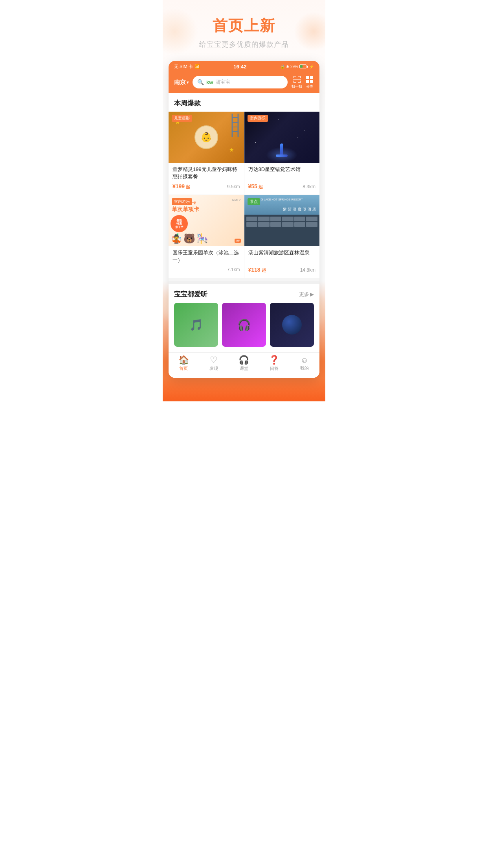  I want to click on bluetooth-icon: ✱, so click(288, 67).